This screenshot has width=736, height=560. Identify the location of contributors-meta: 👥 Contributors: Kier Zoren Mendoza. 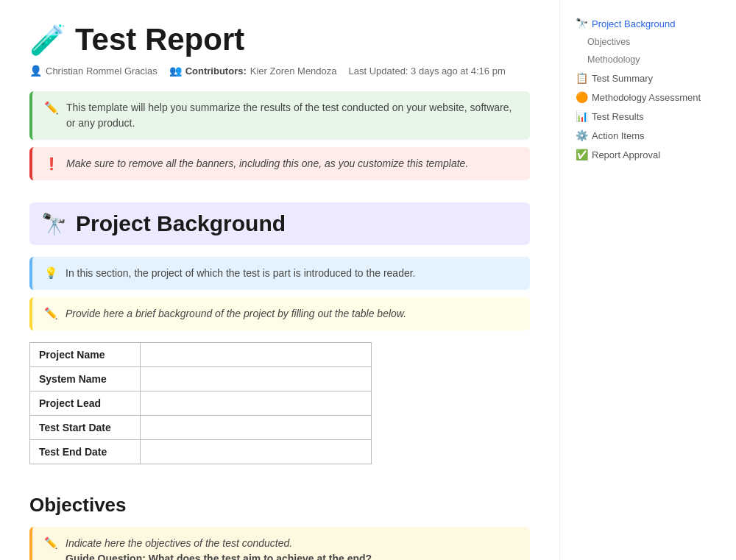
(253, 71).